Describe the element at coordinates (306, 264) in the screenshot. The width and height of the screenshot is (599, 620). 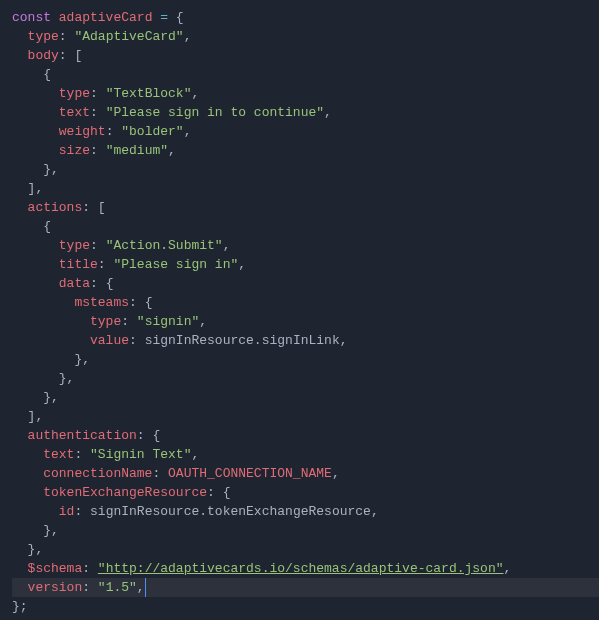
I see `code-line-14: title: "Please sign in",` at that location.